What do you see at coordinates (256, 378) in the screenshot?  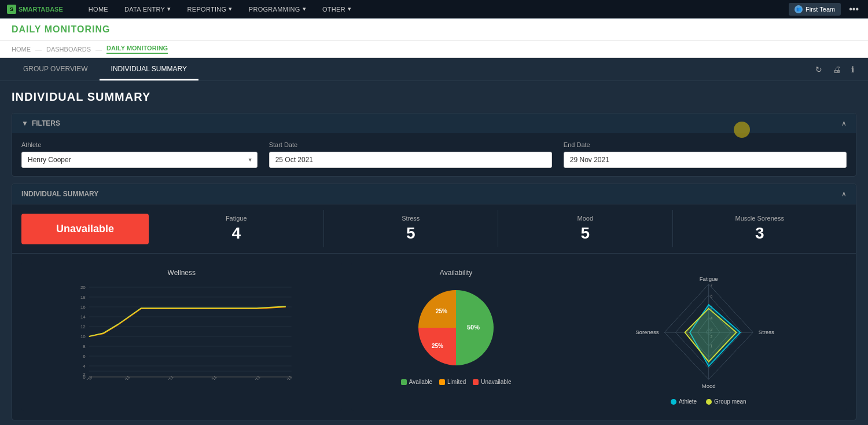 I see `svg-text: 22/11` at bounding box center [256, 378].